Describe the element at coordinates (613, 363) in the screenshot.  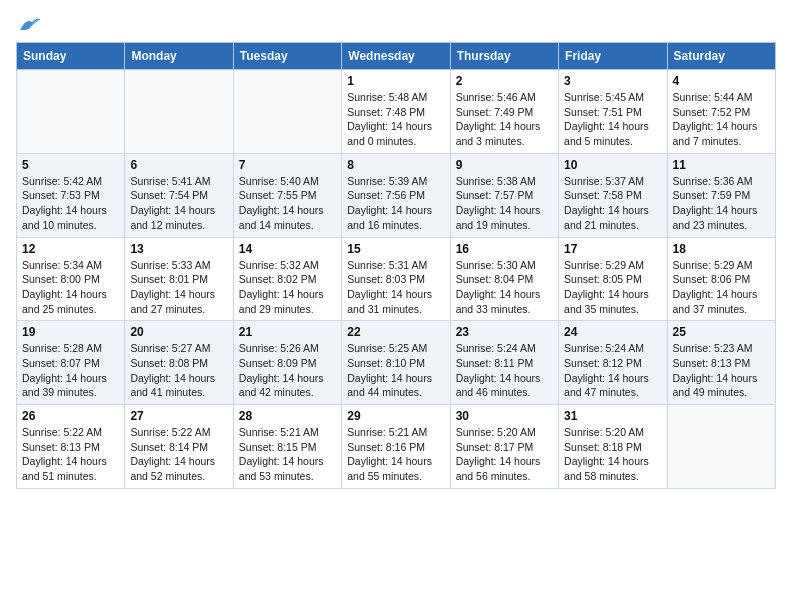
I see `calendar-cell: 24Sunrise: 5:24 AMSunset: 8:12 PMDayligh…` at that location.